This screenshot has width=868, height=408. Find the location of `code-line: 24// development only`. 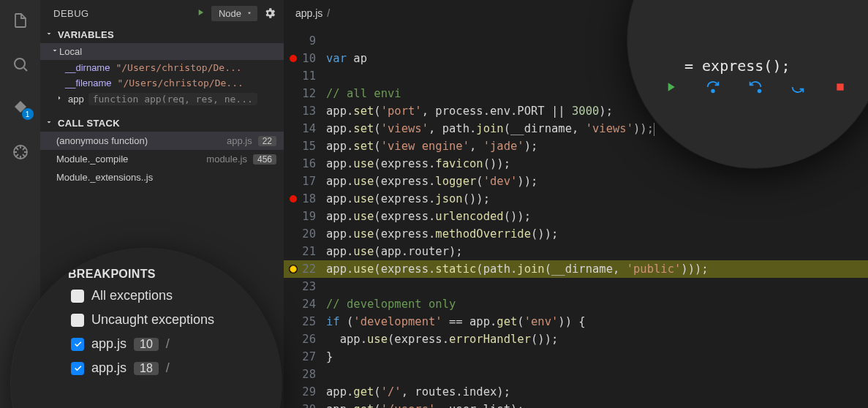

code-line: 24// development only is located at coordinates (576, 304).